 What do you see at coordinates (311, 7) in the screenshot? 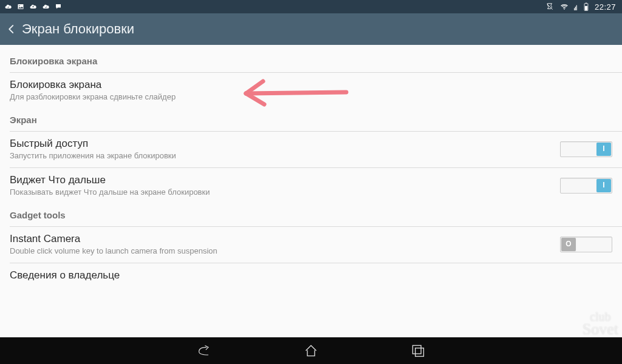
I see `status-bar: 22:27` at bounding box center [311, 7].